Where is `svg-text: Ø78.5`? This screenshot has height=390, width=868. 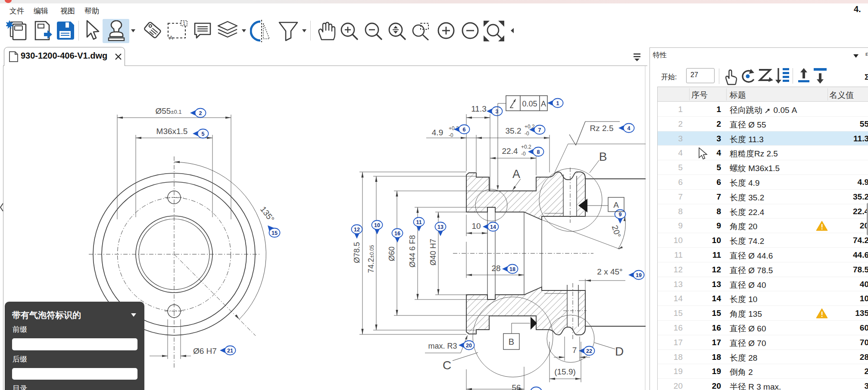
svg-text: Ø78.5 is located at coordinates (357, 253).